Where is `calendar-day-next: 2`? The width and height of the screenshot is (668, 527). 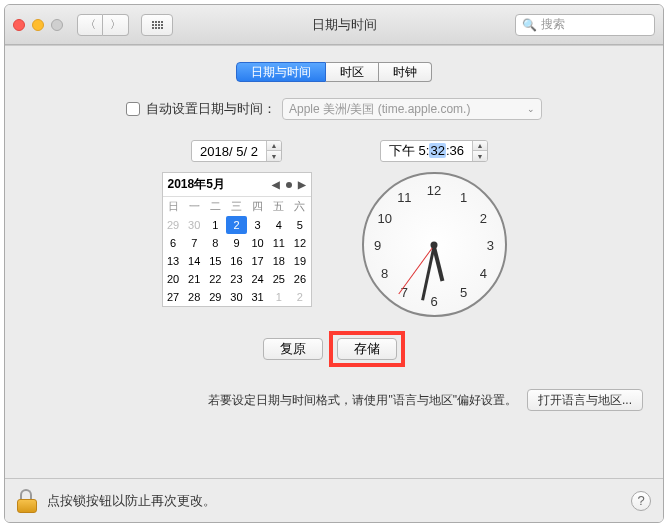 calendar-day-next: 2 is located at coordinates (300, 297).